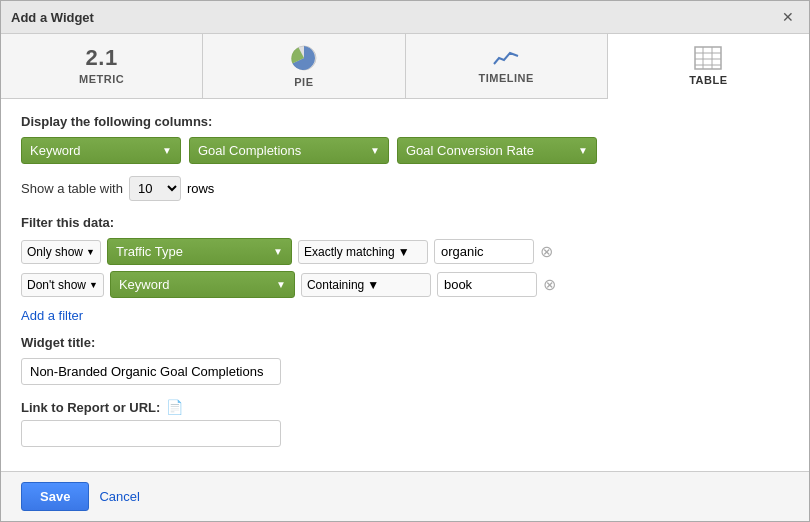 The height and width of the screenshot is (522, 810). What do you see at coordinates (200, 252) in the screenshot?
I see `filter1-field-select: Traffic Type ▼` at bounding box center [200, 252].